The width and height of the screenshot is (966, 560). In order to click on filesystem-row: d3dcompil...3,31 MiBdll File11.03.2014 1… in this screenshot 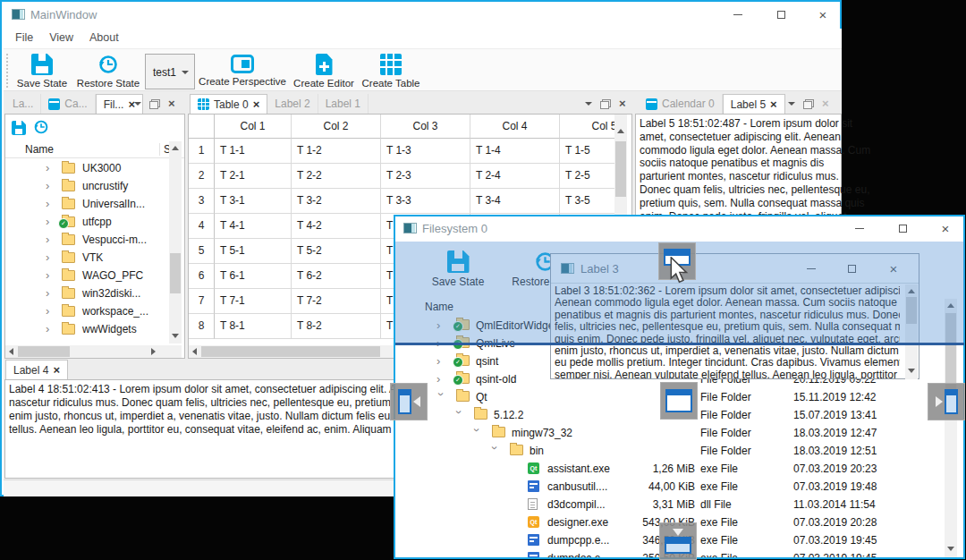, I will do `click(669, 505)`.